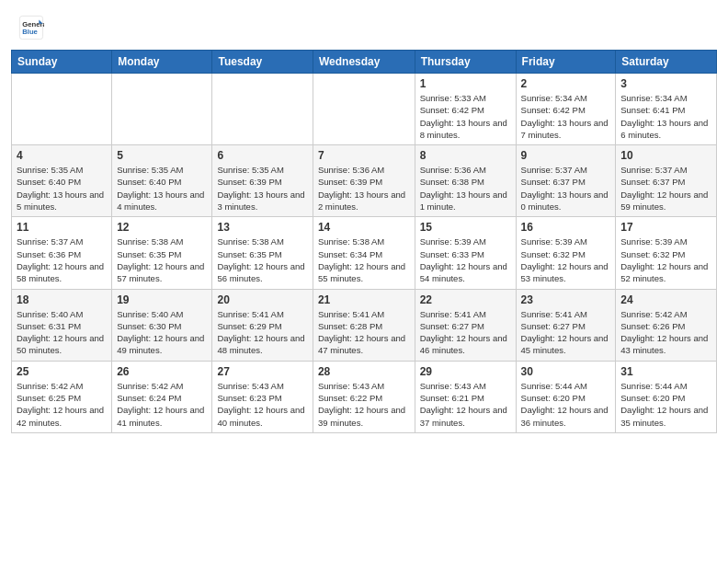 The height and width of the screenshot is (563, 728). I want to click on day-number: 17, so click(665, 227).